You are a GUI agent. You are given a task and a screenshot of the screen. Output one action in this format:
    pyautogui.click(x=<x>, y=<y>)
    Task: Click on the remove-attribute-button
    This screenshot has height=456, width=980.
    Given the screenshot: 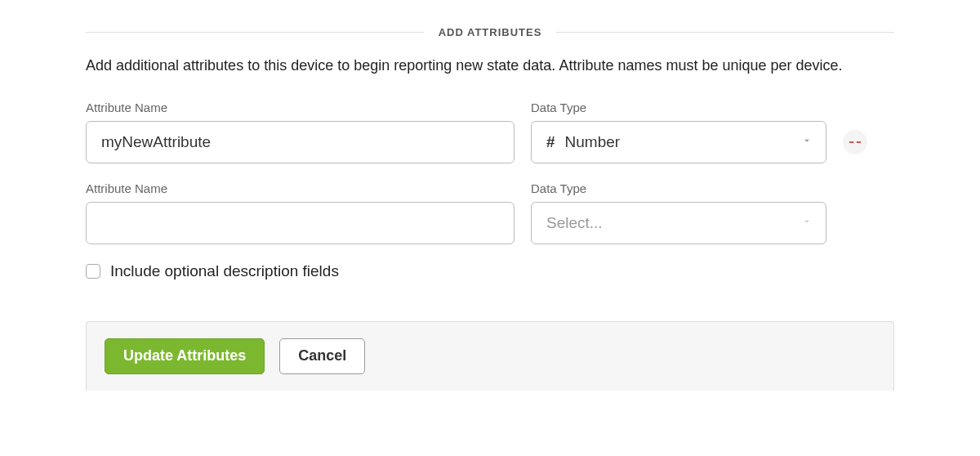 What is the action you would take?
    pyautogui.click(x=855, y=142)
    